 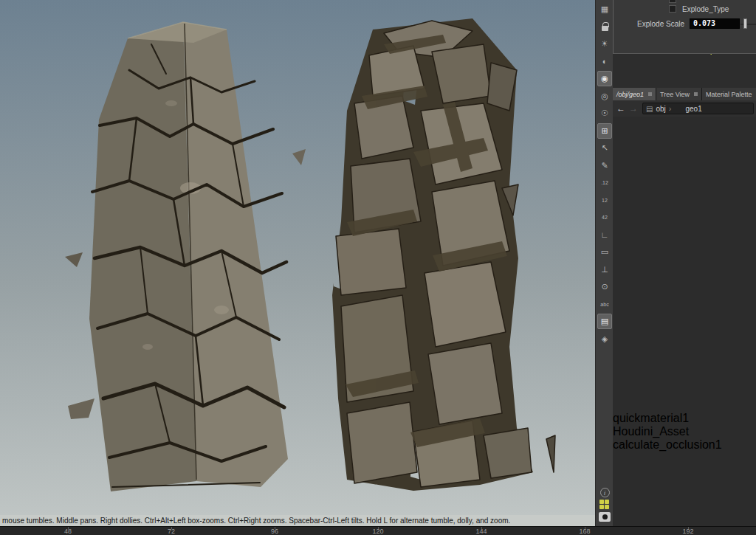 I want to click on lock-icon, so click(x=605, y=27).